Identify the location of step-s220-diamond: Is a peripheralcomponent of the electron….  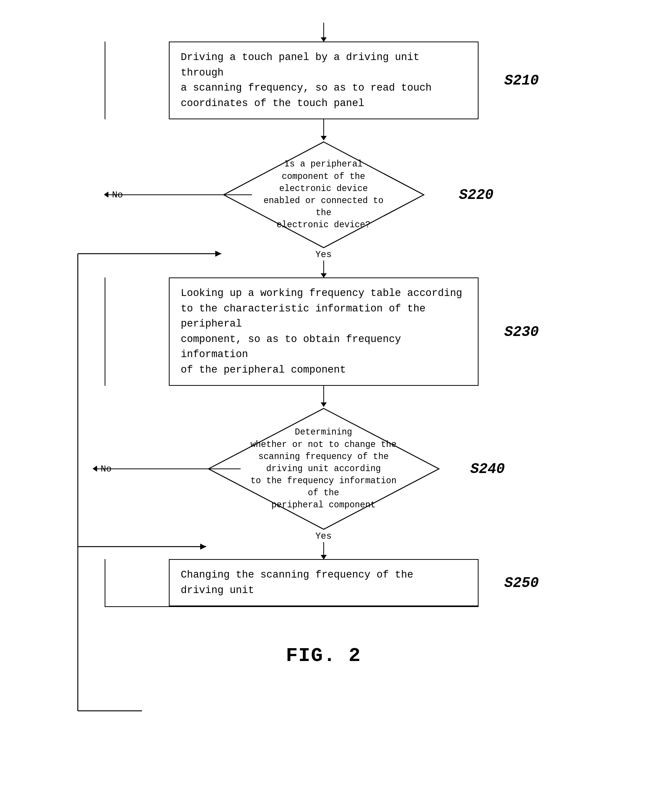
(324, 195).